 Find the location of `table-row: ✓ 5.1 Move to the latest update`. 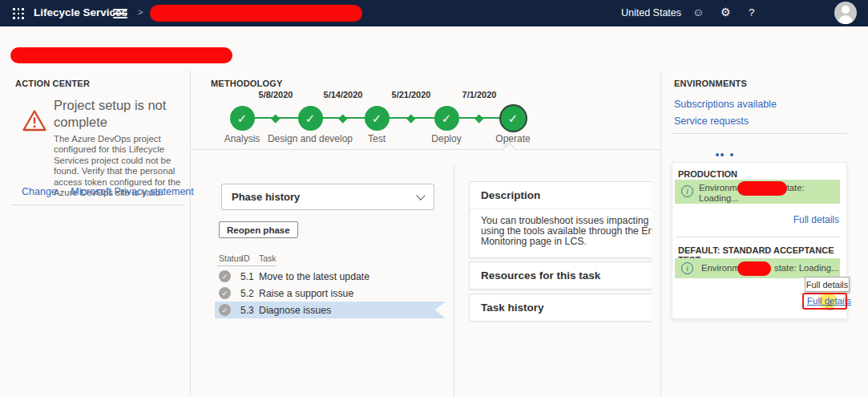

table-row: ✓ 5.1 Move to the latest update is located at coordinates (330, 276).